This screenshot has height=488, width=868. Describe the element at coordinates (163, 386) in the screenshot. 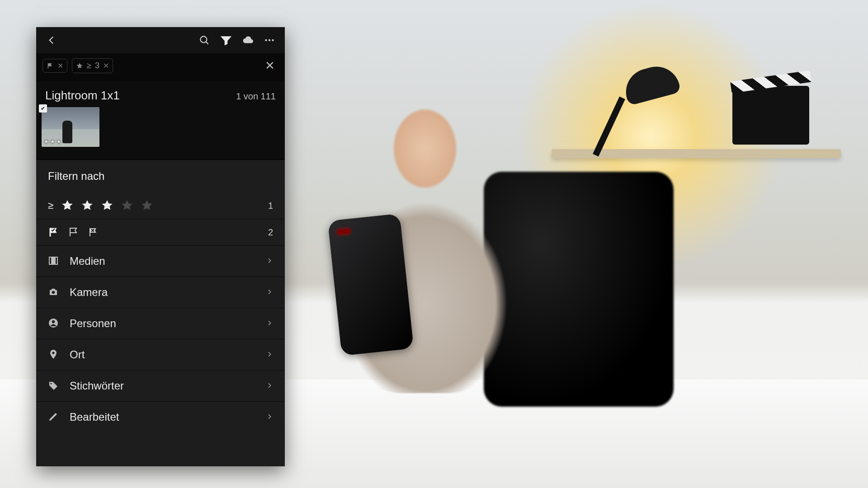

I see `category-label: Stichwörter` at that location.